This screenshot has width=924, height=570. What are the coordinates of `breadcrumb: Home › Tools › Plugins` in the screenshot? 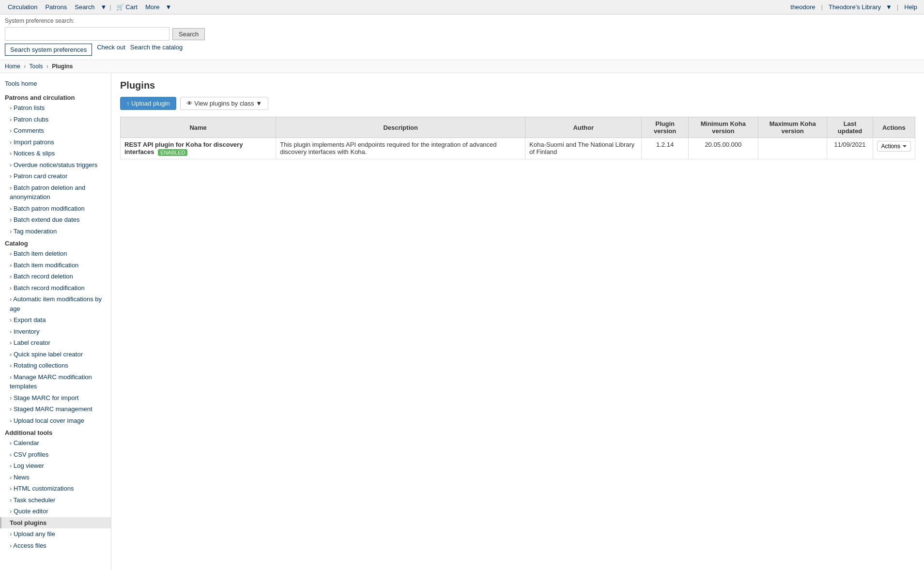 It's located at (462, 67).